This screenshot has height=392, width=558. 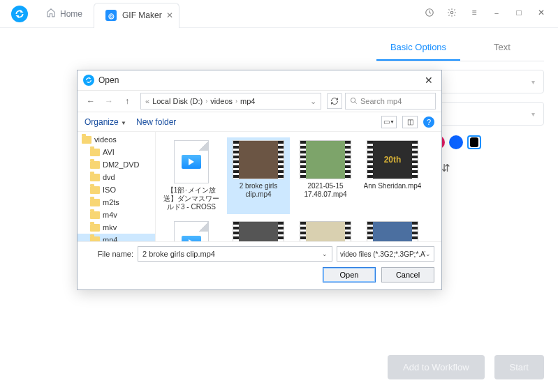 I want to click on search-placeholder: Search mp4, so click(x=381, y=101).